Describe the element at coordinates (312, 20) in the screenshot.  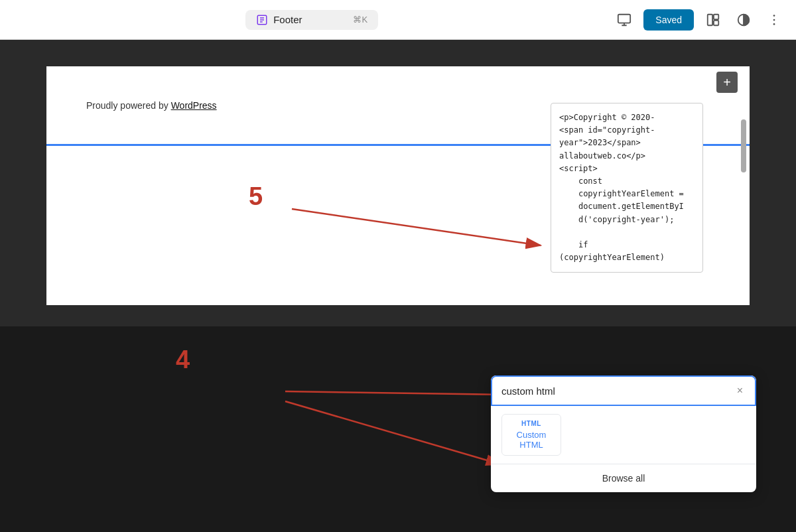
I see `file-pill: Footer ⌘K` at that location.